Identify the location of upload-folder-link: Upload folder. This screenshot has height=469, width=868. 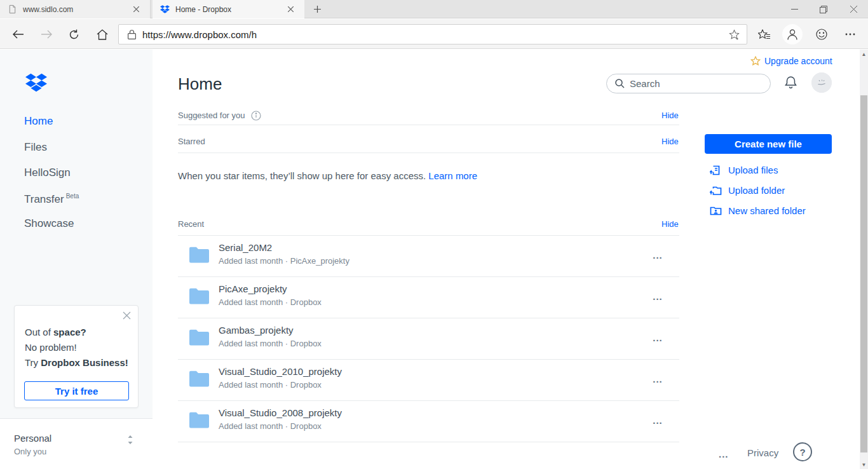
(747, 191).